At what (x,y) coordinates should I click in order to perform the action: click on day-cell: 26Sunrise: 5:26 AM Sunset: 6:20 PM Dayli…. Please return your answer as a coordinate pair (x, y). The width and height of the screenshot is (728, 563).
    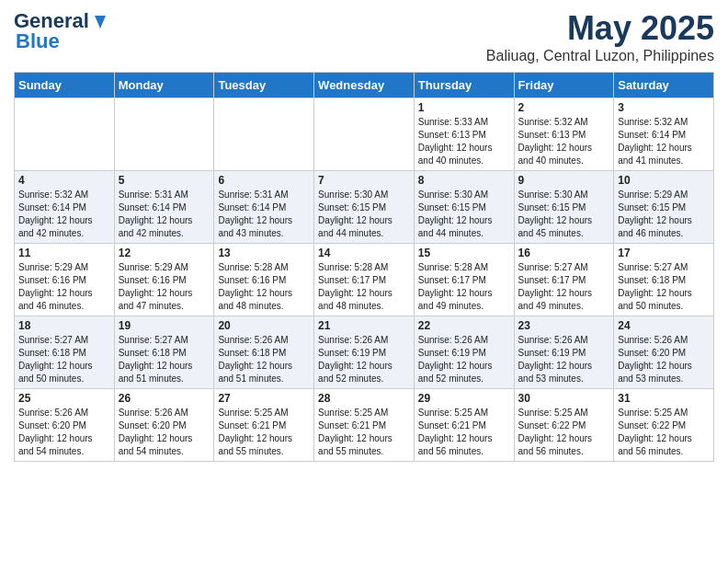
    Looking at the image, I should click on (164, 425).